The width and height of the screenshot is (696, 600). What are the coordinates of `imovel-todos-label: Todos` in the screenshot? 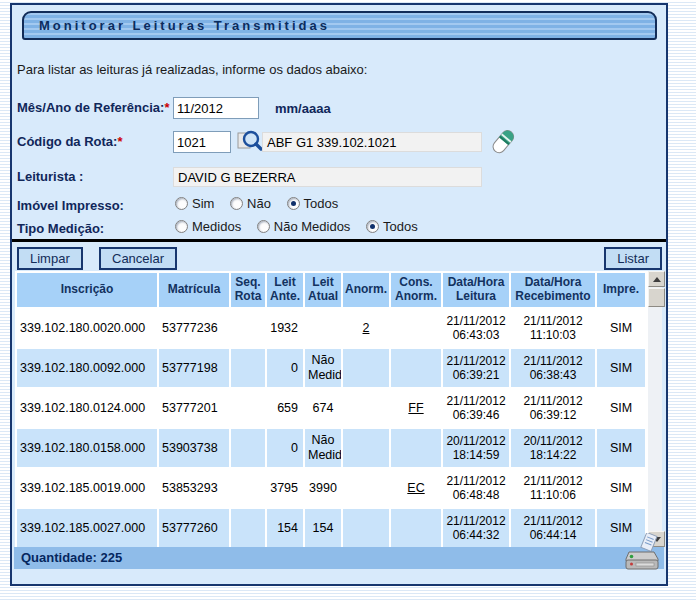 It's located at (322, 204).